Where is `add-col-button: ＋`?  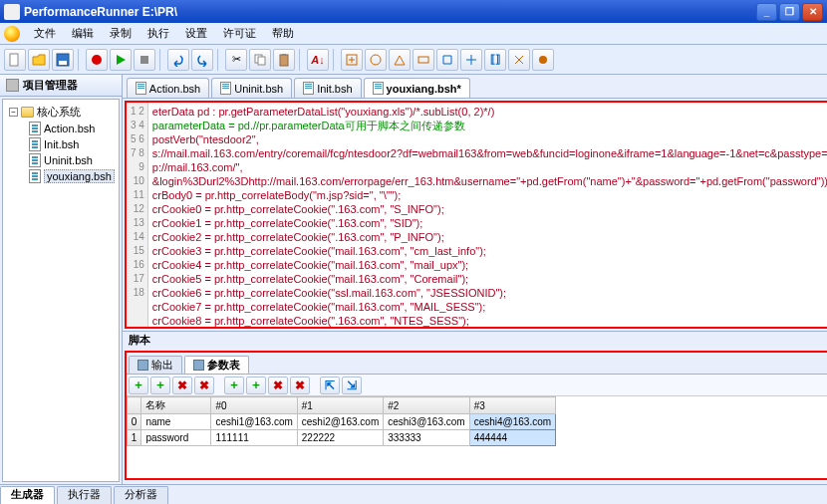 add-col-button: ＋ is located at coordinates (160, 385).